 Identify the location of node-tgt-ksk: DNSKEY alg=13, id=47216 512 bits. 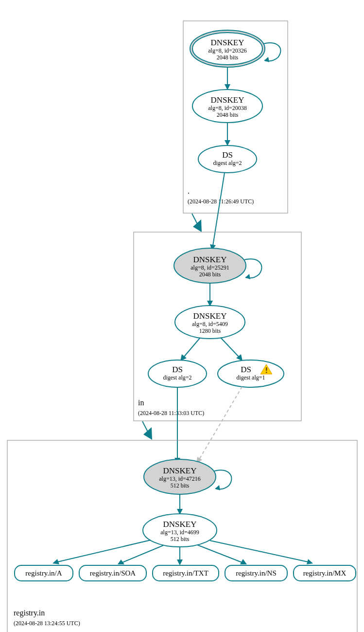
(180, 477).